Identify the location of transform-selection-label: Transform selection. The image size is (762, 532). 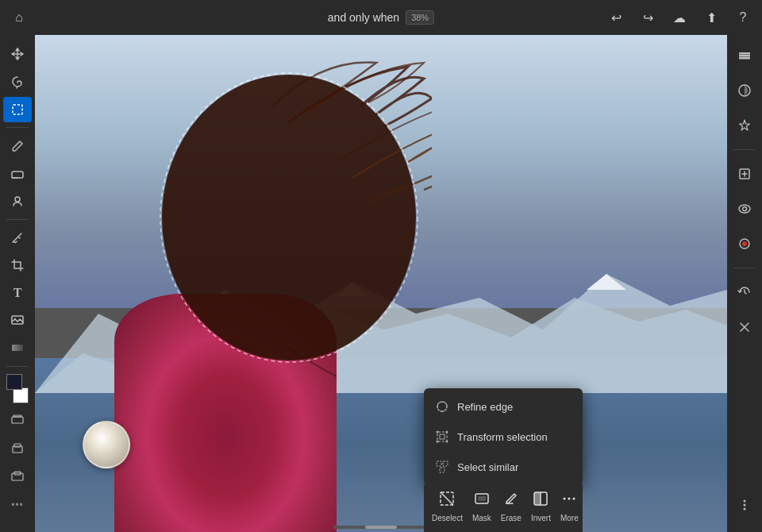
(502, 437).